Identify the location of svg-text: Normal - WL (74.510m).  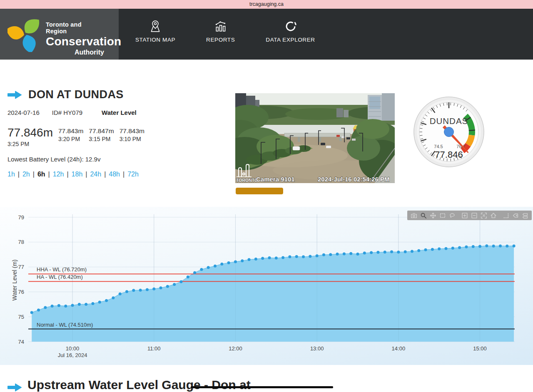
(65, 325).